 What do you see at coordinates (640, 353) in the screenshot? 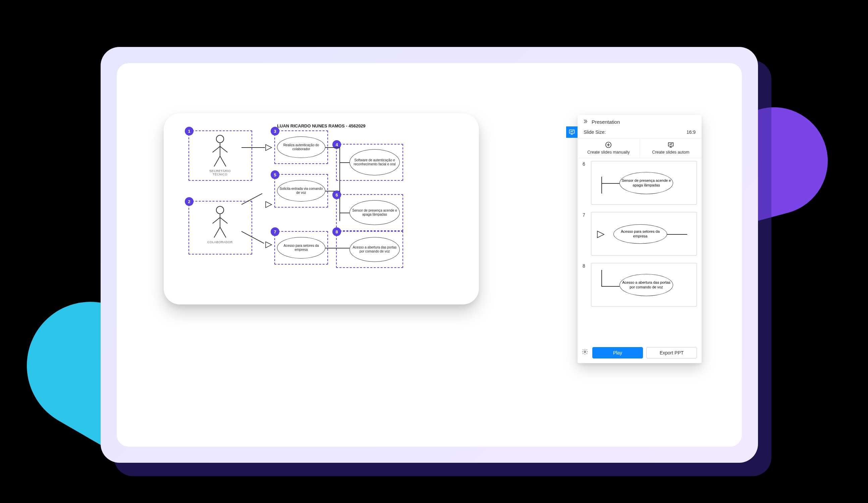
I see `panel-footer: Play Export PPT` at bounding box center [640, 353].